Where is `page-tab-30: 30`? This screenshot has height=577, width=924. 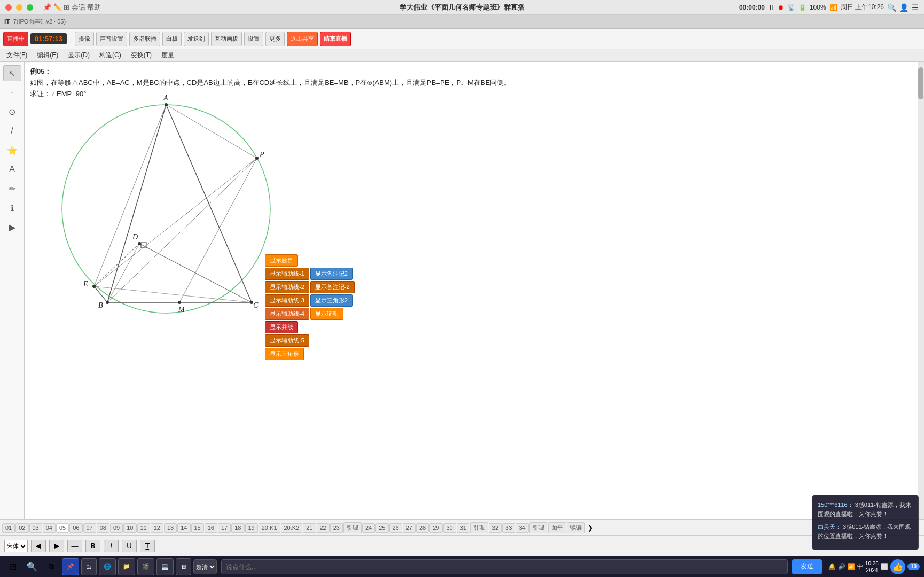
page-tab-30: 30 is located at coordinates (450, 528).